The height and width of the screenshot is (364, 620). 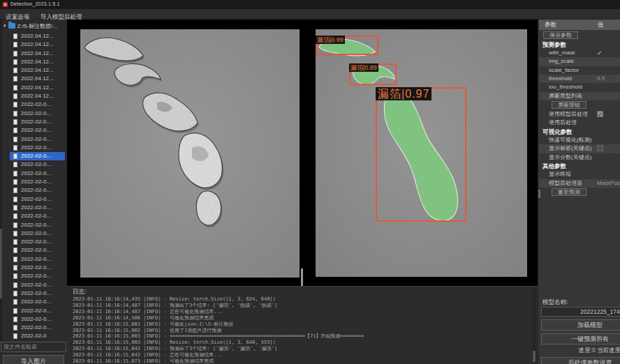 What do you see at coordinates (580, 114) in the screenshot?
I see `param-row: 使用模型后处理✓` at bounding box center [580, 114].